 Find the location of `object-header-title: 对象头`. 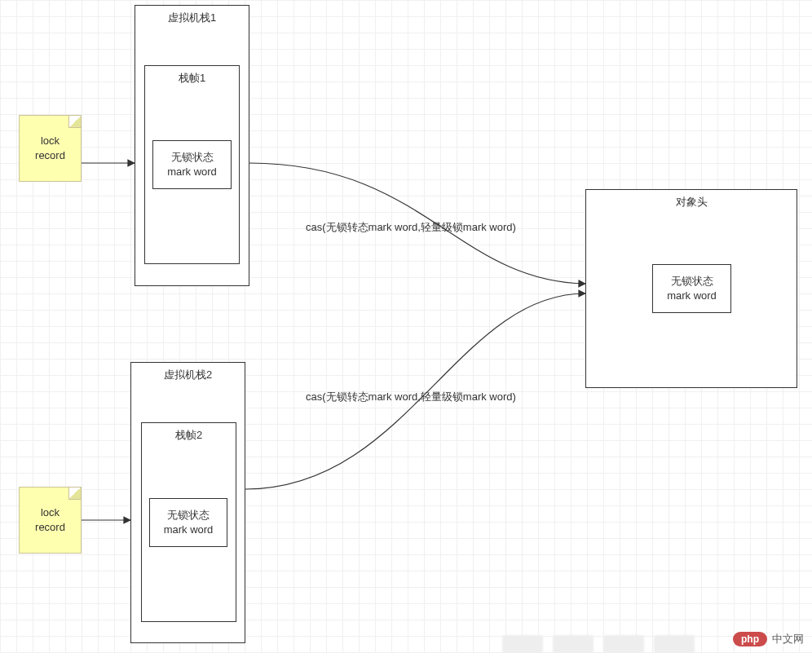

object-header-title: 对象头 is located at coordinates (691, 202).